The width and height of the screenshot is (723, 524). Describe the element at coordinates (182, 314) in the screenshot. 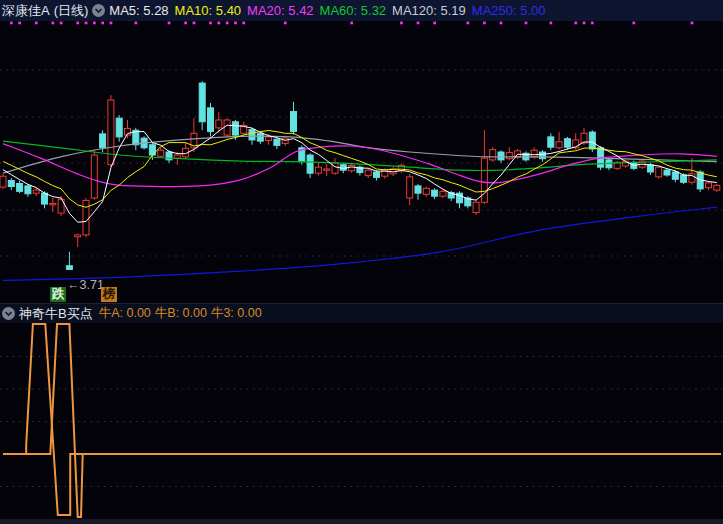

I see `indicator-values: 牛A: 0.00牛B: 0.00牛3: 0.00` at that location.